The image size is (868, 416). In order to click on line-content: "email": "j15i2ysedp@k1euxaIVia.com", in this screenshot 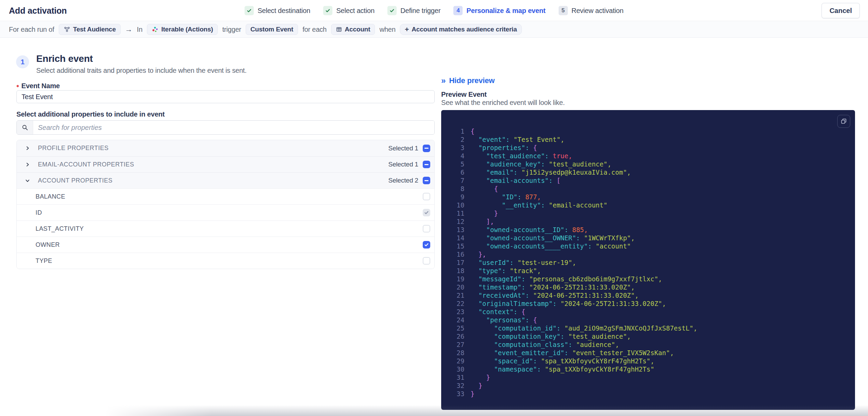, I will do `click(551, 172)`.